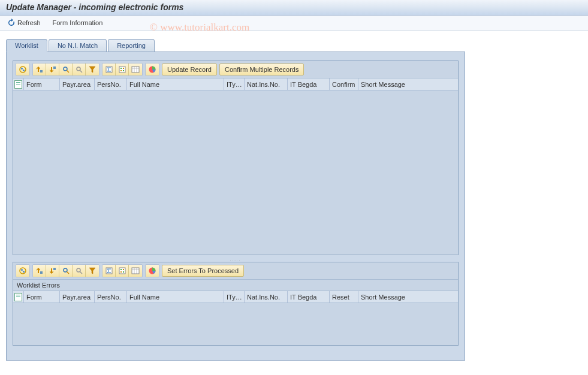 This screenshot has width=588, height=375. I want to click on total-button, so click(109, 69).